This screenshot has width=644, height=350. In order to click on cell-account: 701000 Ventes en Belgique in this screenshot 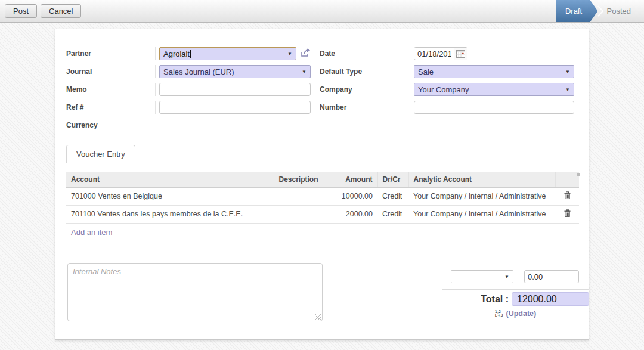, I will do `click(170, 196)`.